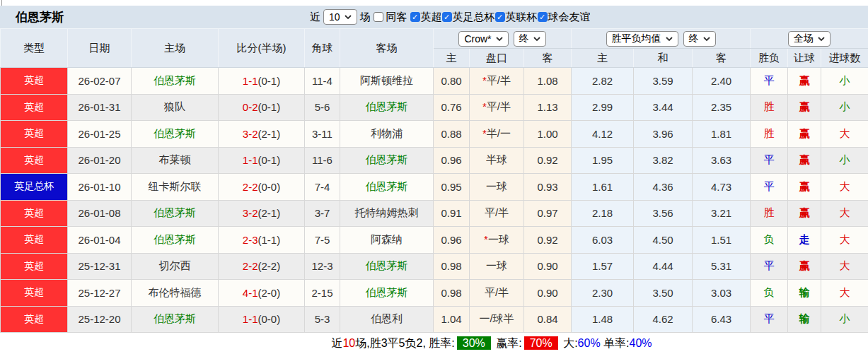  What do you see at coordinates (603, 266) in the screenshot?
I see `avg-home: 1.57` at bounding box center [603, 266].